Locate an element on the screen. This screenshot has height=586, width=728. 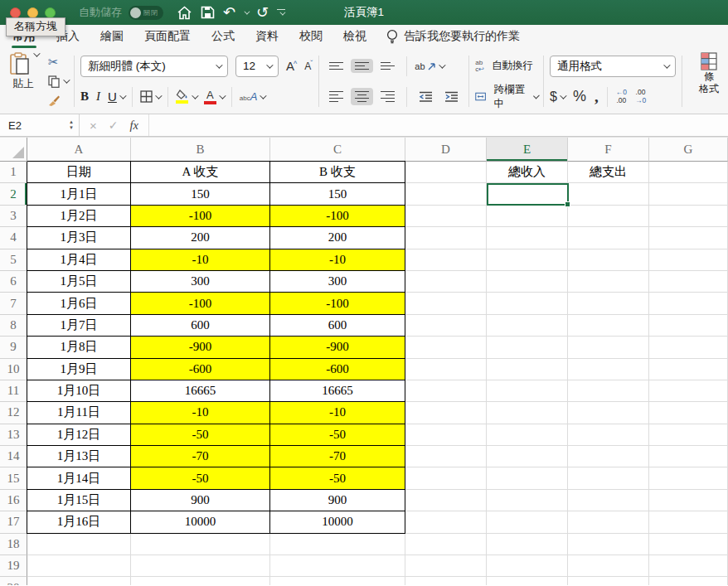
cell-E10 is located at coordinates (527, 370).